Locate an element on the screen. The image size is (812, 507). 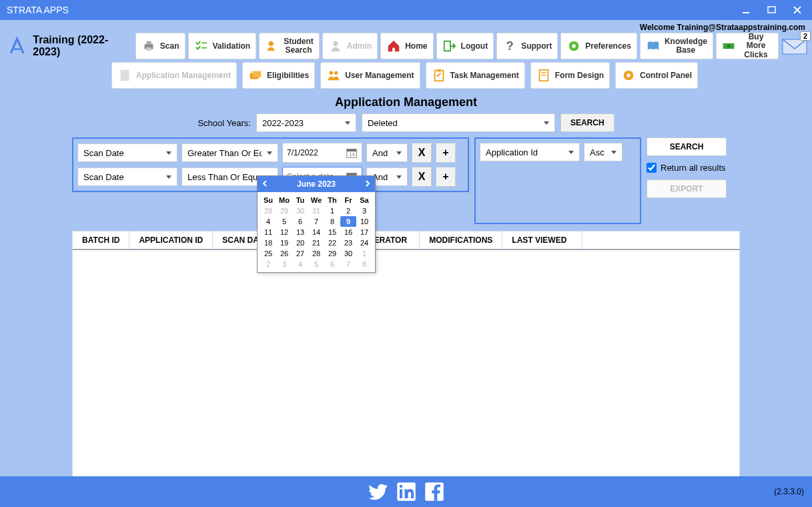
column-header: APPLICATION ID is located at coordinates (171, 240).